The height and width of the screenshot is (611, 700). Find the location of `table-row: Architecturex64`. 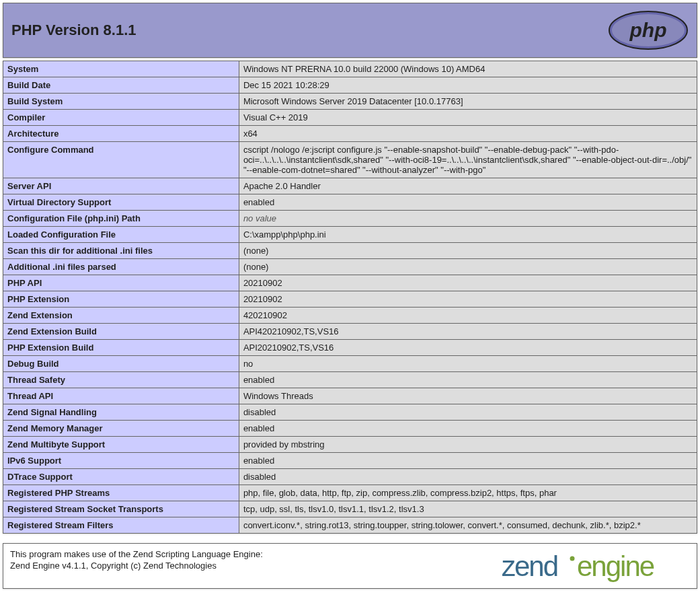

table-row: Architecturex64 is located at coordinates (350, 134).